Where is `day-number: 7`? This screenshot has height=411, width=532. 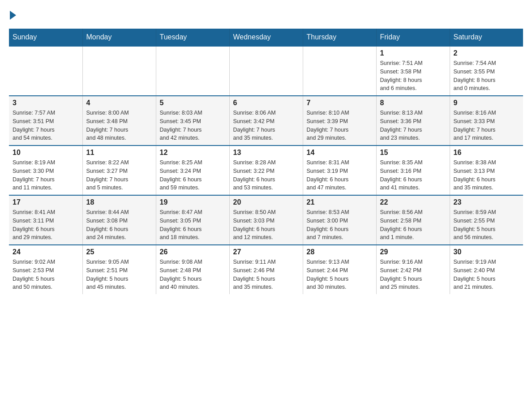 day-number: 7 is located at coordinates (339, 103).